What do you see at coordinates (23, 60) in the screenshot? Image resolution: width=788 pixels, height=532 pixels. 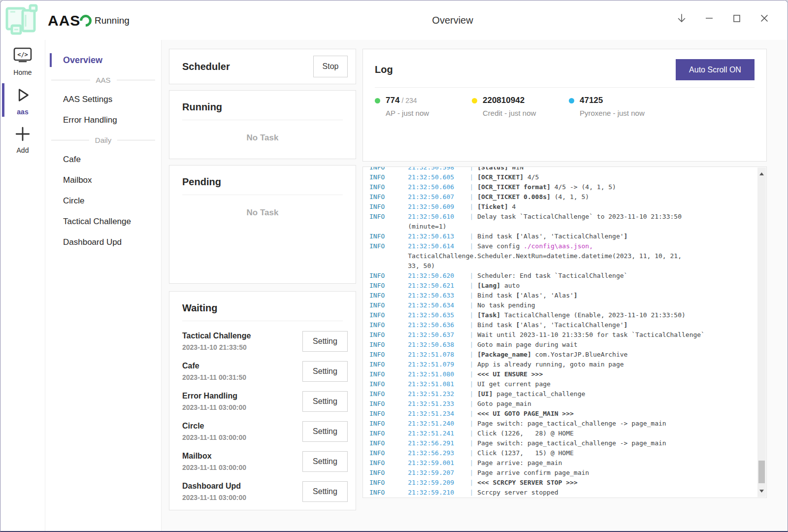 I see `rail-item-home: </>Home` at bounding box center [23, 60].